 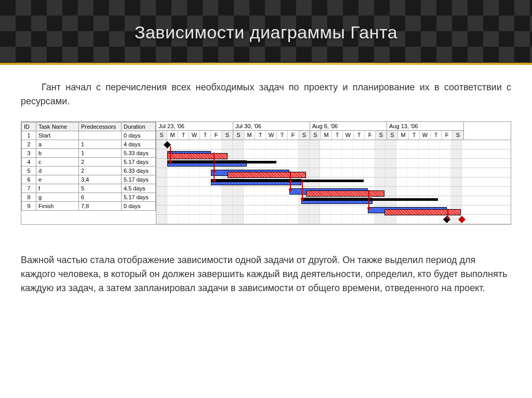 What do you see at coordinates (100, 127) in the screenshot?
I see `col-header-pred: Predecessors` at bounding box center [100, 127].